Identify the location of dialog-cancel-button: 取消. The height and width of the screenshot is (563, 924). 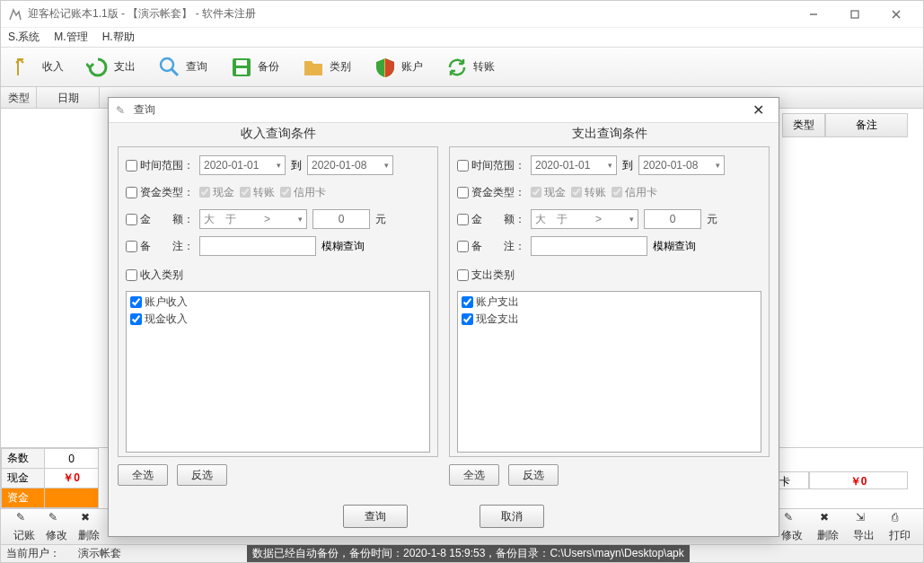
(512, 516).